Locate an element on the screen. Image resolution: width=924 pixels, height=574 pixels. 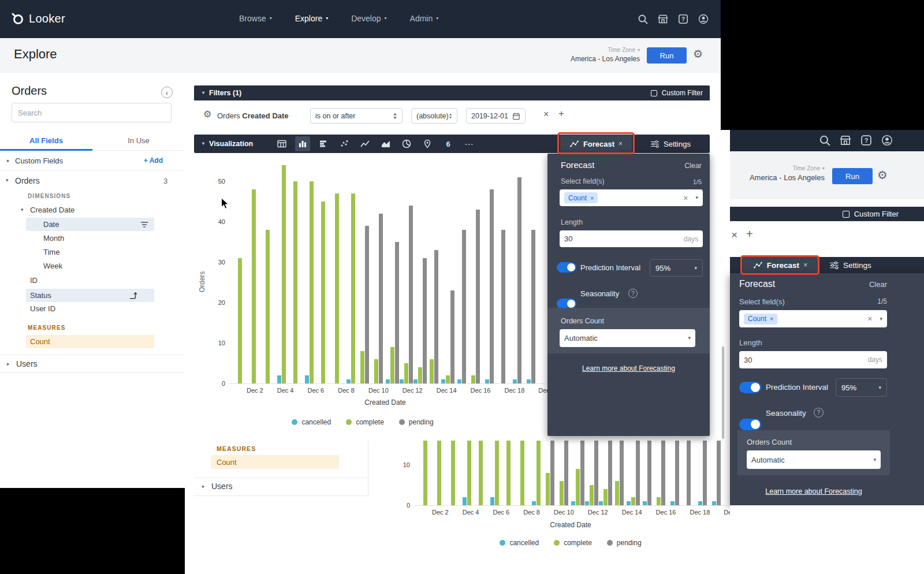
chevron-down-icon: ▾ is located at coordinates (881, 319).